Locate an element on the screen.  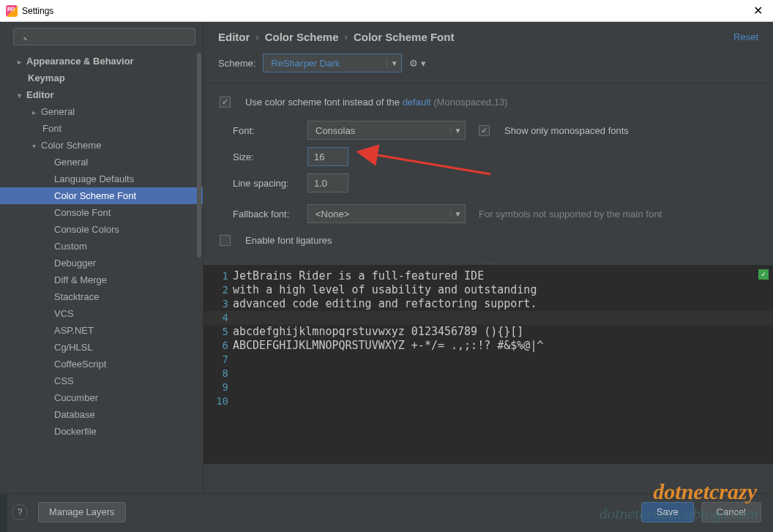
reset-link: Reset is located at coordinates (746, 37).